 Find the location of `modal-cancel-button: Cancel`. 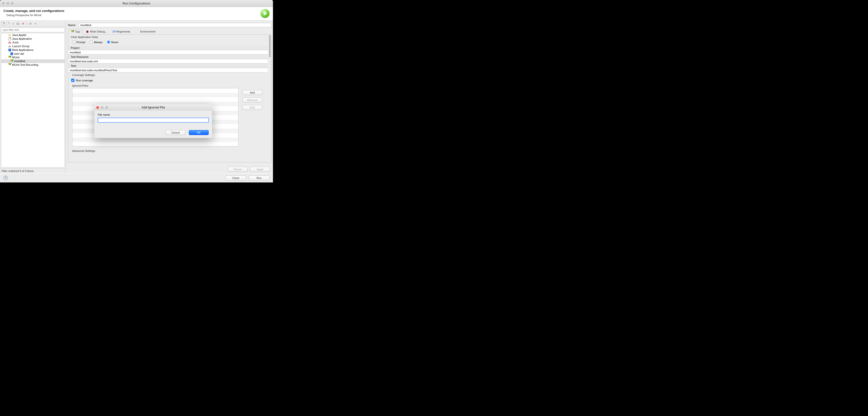

modal-cancel-button: Cancel is located at coordinates (175, 133).